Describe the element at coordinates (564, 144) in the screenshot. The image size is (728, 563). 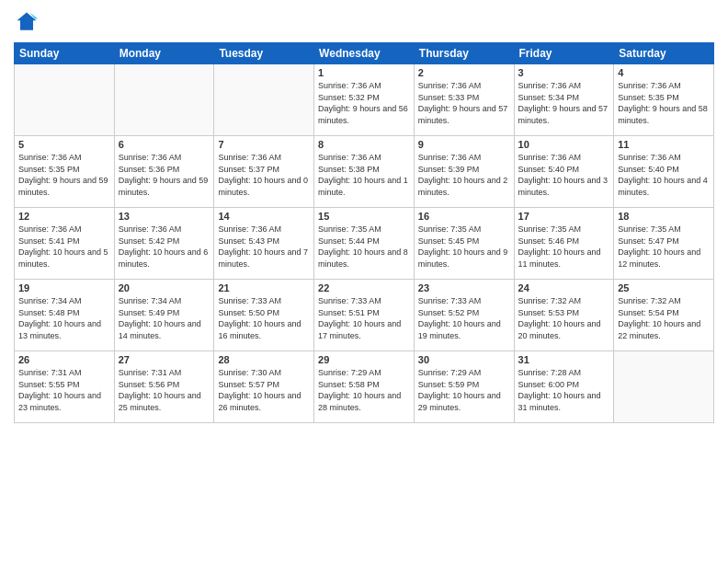
I see `day-number: 10` at that location.